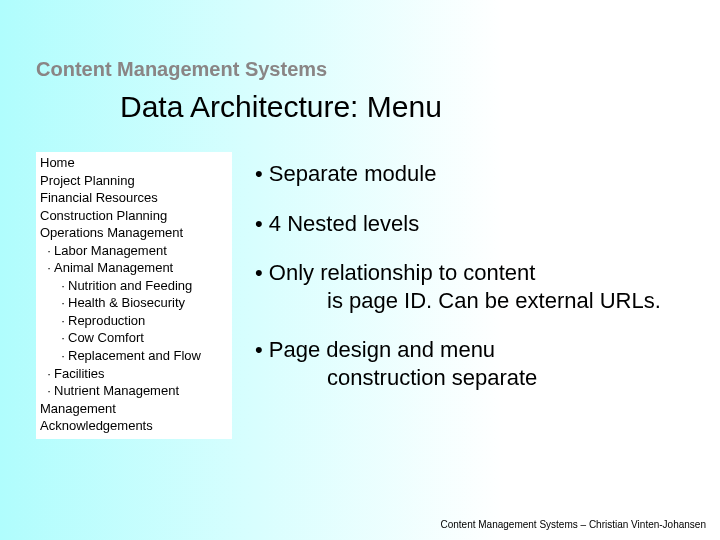  I want to click on slide-title: Data Architecture: Menu, so click(281, 107).